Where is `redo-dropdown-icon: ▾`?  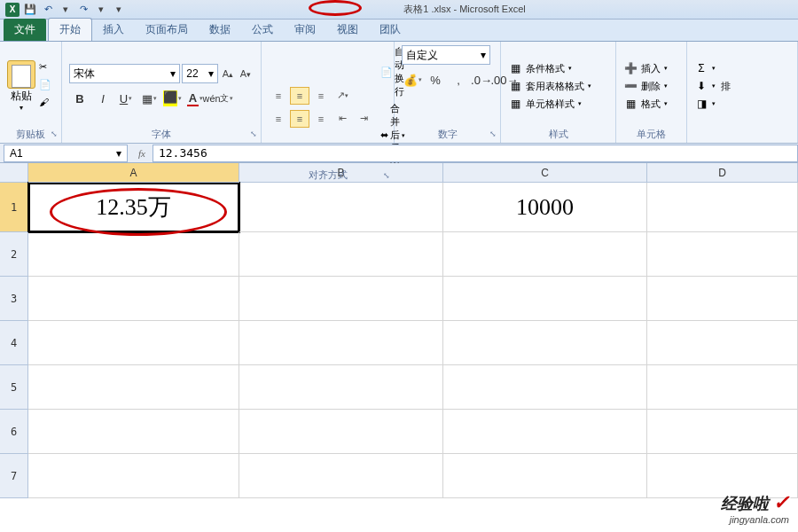 redo-dropdown-icon: ▾ is located at coordinates (101, 10).